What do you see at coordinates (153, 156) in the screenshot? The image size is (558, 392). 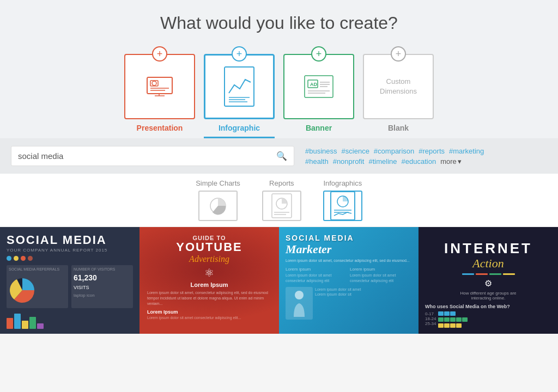 I see `search-box: 🔍` at bounding box center [153, 156].